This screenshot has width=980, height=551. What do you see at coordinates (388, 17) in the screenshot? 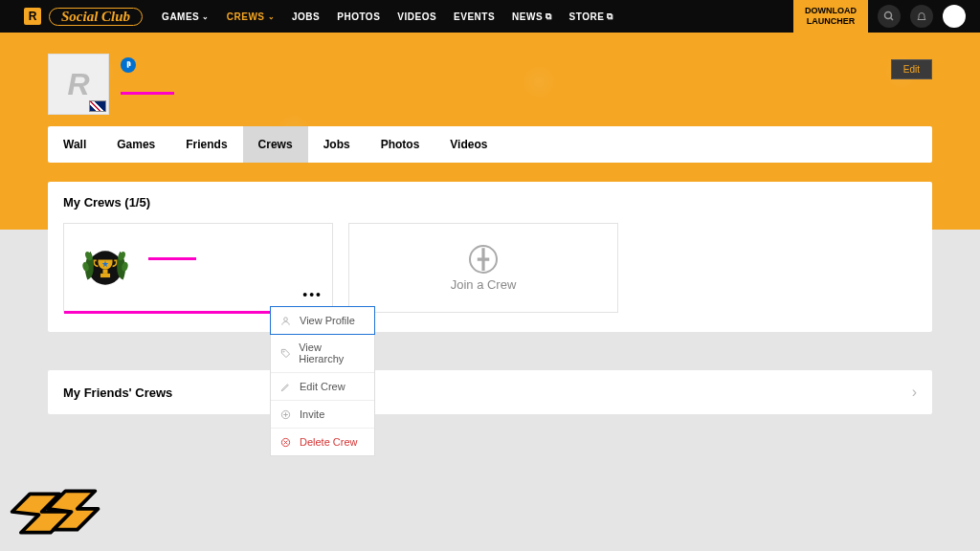
I see `nav-links: GAMES⌄CREWS⌄JOBSPHOTOSVIDEOSEVENTSNEWS⧉S…` at bounding box center [388, 17].